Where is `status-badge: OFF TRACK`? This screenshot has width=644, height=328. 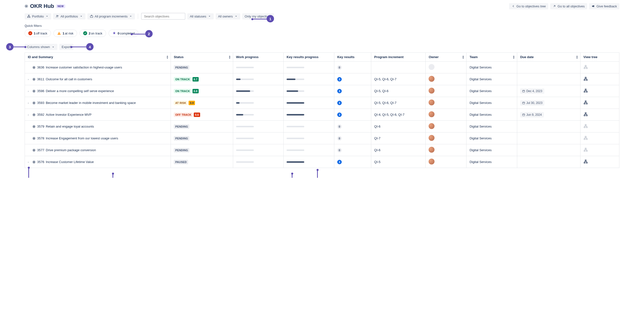
status-badge: OFF TRACK is located at coordinates (183, 115).